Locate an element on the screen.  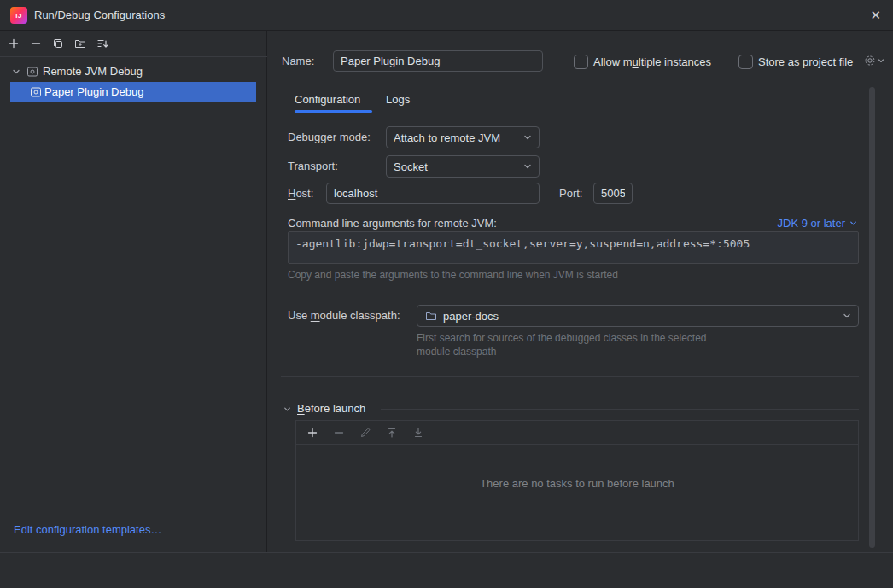
pencil-icon is located at coordinates (365, 433).